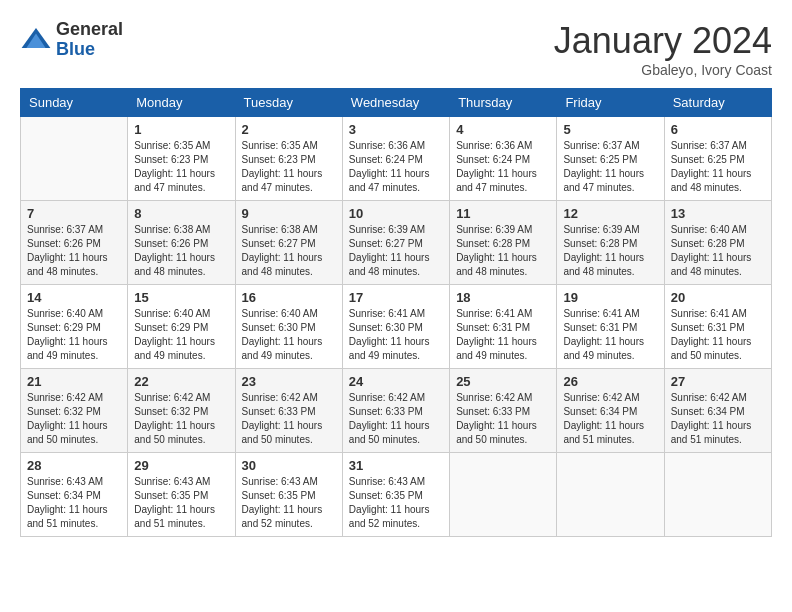 The height and width of the screenshot is (612, 792). Describe the element at coordinates (718, 103) in the screenshot. I see `weekday-header-saturday: Saturday` at that location.